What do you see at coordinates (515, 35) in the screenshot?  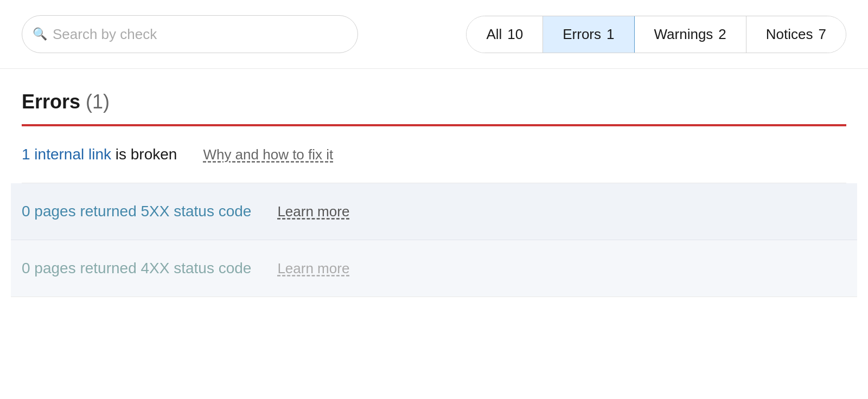 I see `tab-all-count: 10` at bounding box center [515, 35].